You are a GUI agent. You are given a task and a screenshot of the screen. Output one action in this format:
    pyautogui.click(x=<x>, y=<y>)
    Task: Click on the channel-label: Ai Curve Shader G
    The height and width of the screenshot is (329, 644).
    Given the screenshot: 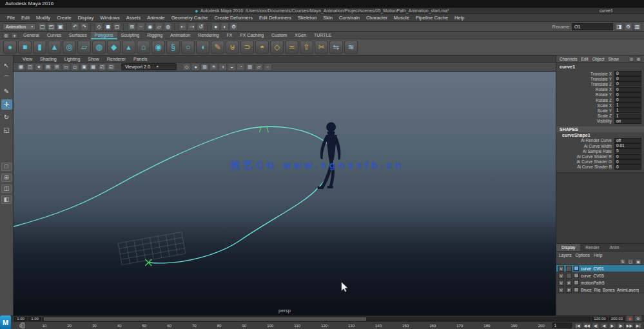 What is the action you would take?
    pyautogui.click(x=585, y=161)
    